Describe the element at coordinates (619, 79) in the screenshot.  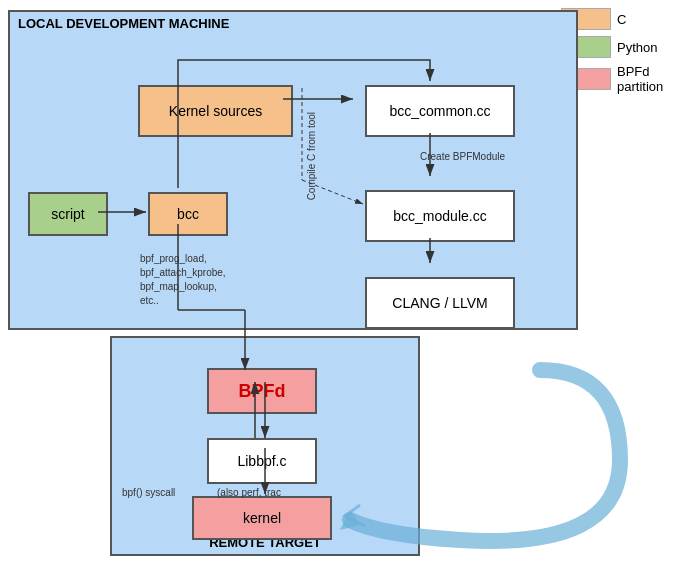
I see `legend-item-bpfd: BPFd partition` at that location.